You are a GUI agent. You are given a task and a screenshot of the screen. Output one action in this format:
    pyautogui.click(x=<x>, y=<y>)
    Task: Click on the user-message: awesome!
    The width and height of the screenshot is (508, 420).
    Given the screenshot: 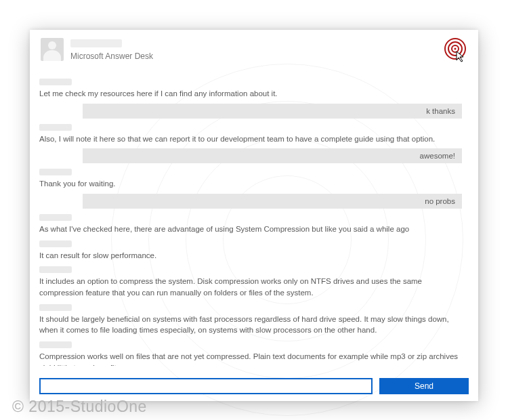 What is the action you would take?
    pyautogui.click(x=272, y=156)
    